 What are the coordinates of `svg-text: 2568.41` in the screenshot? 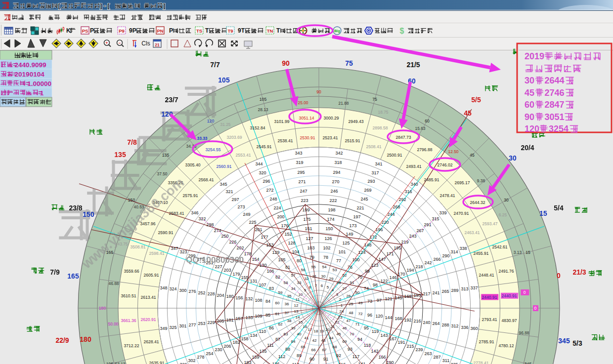 It's located at (206, 180).